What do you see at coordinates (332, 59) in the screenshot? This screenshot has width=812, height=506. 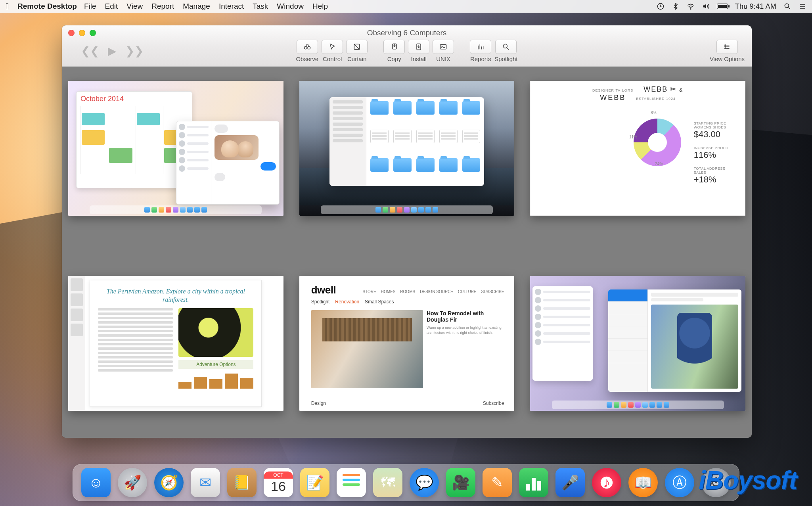 I see `control-label: Control` at bounding box center [332, 59].